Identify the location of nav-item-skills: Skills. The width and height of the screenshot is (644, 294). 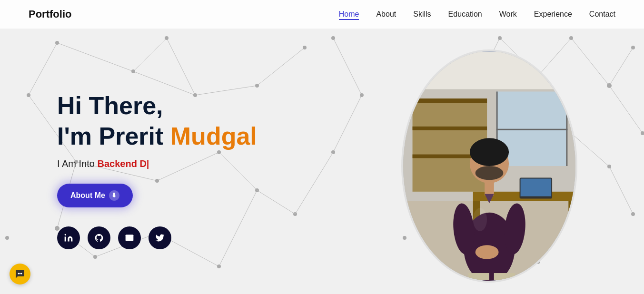
(422, 14).